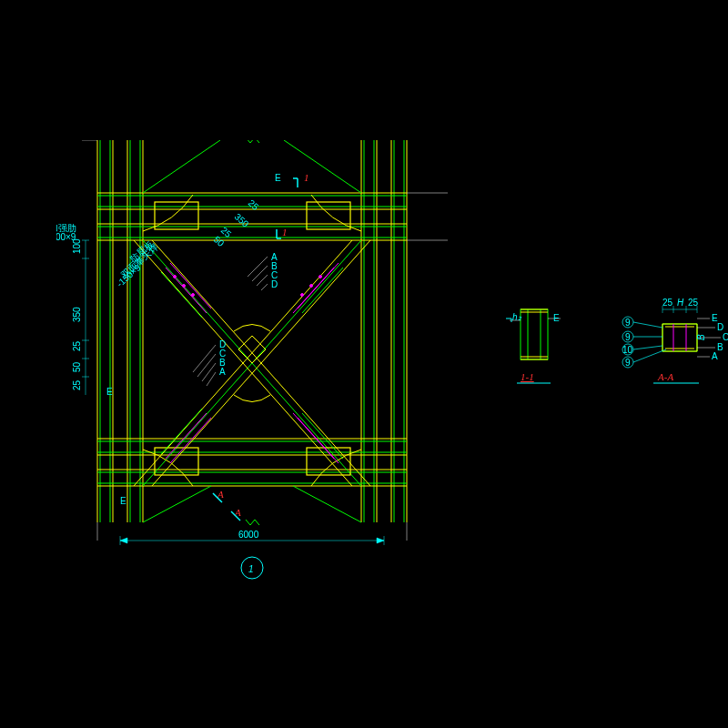 The image size is (728, 728). Describe the element at coordinates (251, 570) in the screenshot. I see `view-bubble-1: 1` at that location.